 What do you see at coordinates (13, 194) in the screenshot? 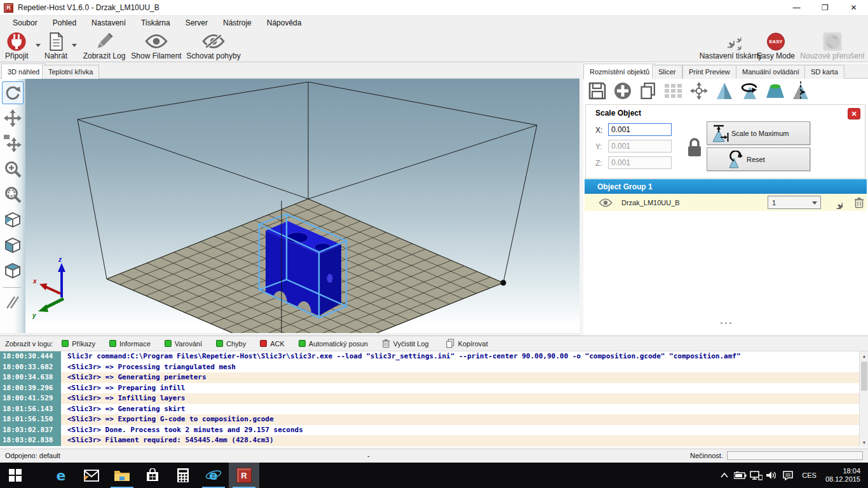
I see `fit-view-button` at bounding box center [13, 194].